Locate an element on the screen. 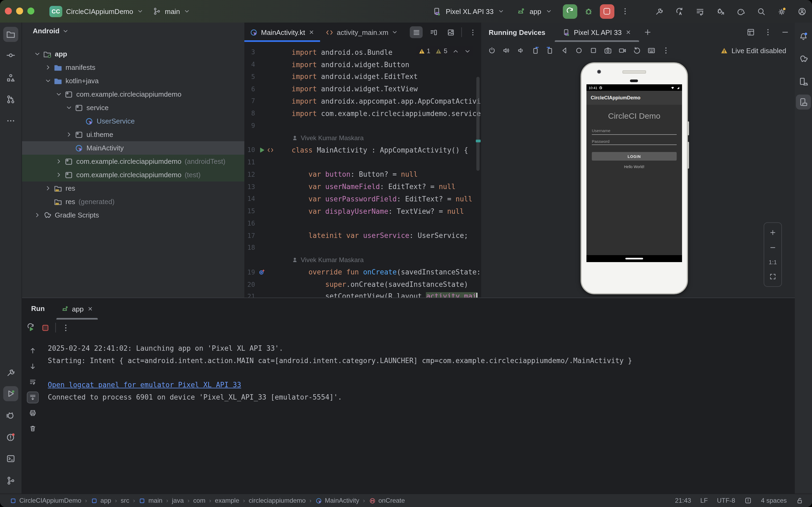 Image resolution: width=812 pixels, height=507 pixels. tree-item-kotlin-java: kotlin+java is located at coordinates (133, 81).